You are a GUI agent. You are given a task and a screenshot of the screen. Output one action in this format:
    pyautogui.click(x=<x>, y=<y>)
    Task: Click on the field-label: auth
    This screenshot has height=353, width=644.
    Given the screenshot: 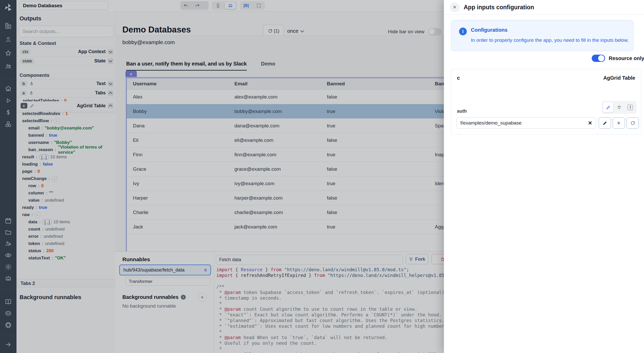 What is the action you would take?
    pyautogui.click(x=462, y=111)
    